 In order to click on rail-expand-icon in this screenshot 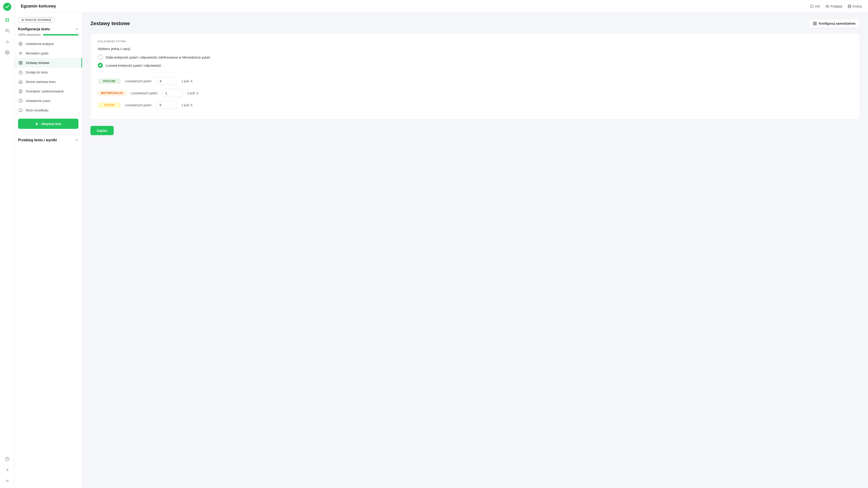, I will do `click(7, 481)`.